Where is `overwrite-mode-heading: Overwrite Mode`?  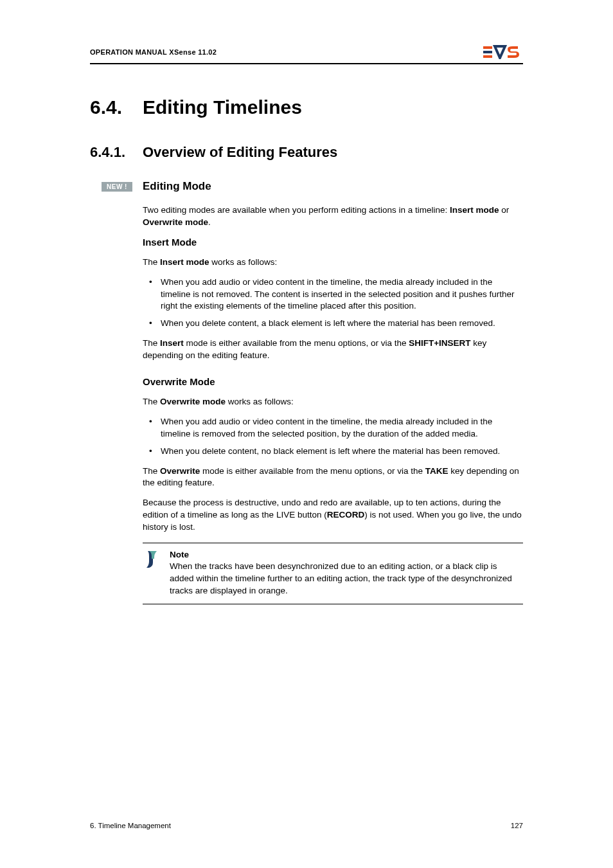
overwrite-mode-heading: Overwrite Mode is located at coordinates (333, 382).